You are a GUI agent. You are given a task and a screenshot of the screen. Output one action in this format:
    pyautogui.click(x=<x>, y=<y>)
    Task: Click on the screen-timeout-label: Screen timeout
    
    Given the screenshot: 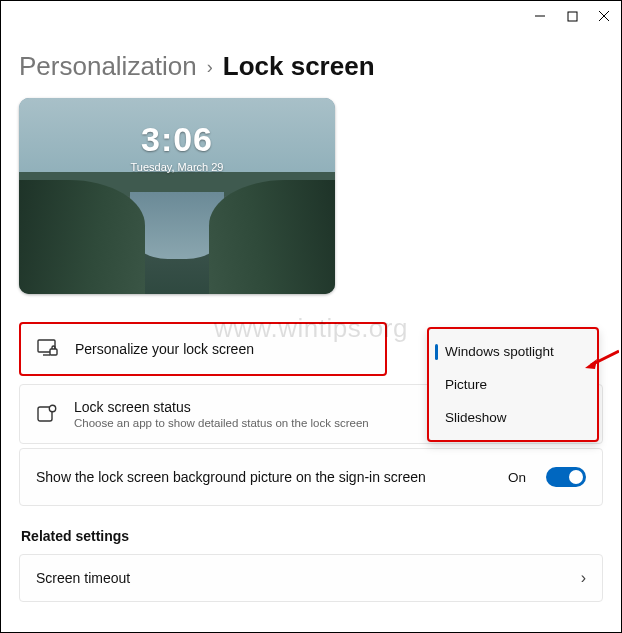 What is the action you would take?
    pyautogui.click(x=308, y=578)
    